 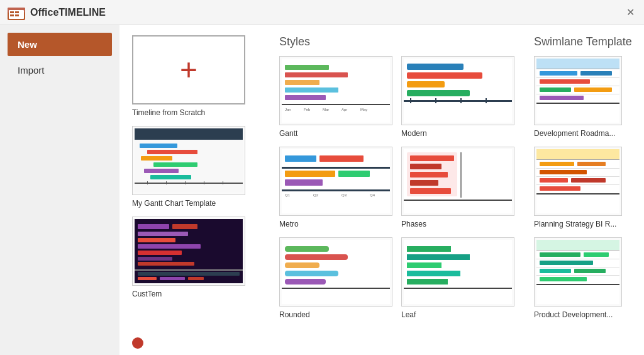 What do you see at coordinates (582, 188) in the screenshot?
I see `template-swim2: Planning Strategy BI R...` at bounding box center [582, 188].